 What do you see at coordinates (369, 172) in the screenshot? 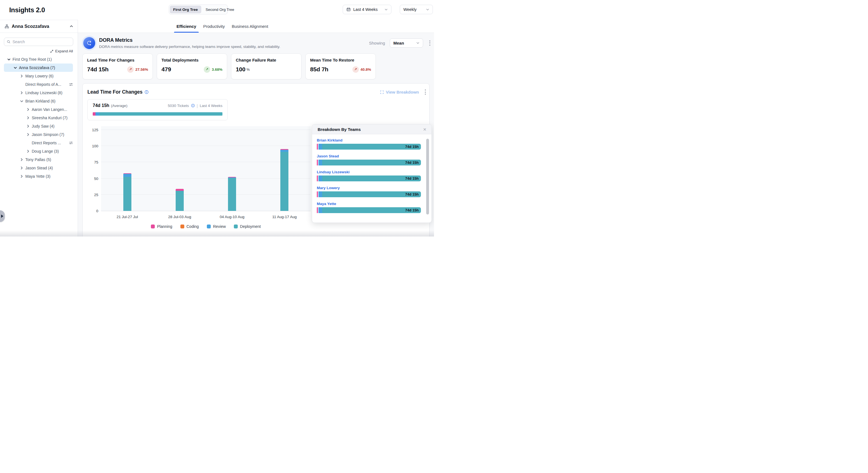
I see `team-link: Lindsay Liszewski` at bounding box center [369, 172].